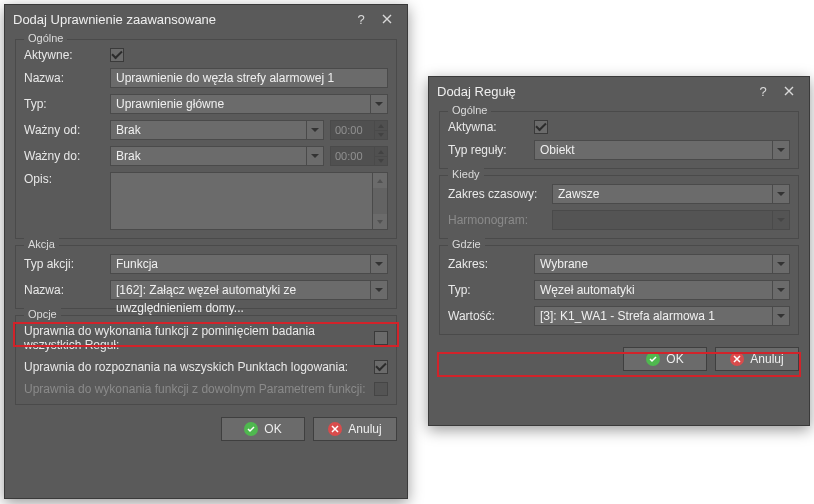 Image resolution: width=814 pixels, height=504 pixels. I want to click on valid-from-dropdown-button, so click(315, 130).